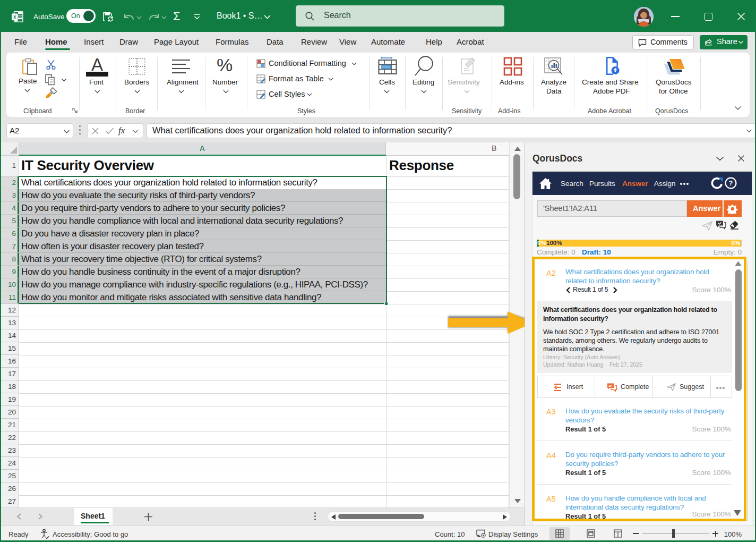 The height and width of the screenshot is (542, 756). Describe the element at coordinates (15, 17) in the screenshot. I see `svg-text: x` at that location.